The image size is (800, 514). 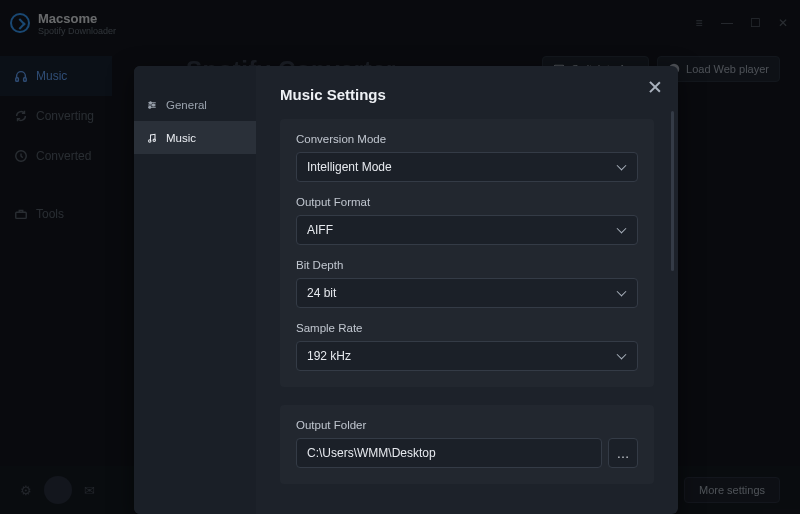 I want to click on modal-title: Music Settings, so click(x=467, y=94).